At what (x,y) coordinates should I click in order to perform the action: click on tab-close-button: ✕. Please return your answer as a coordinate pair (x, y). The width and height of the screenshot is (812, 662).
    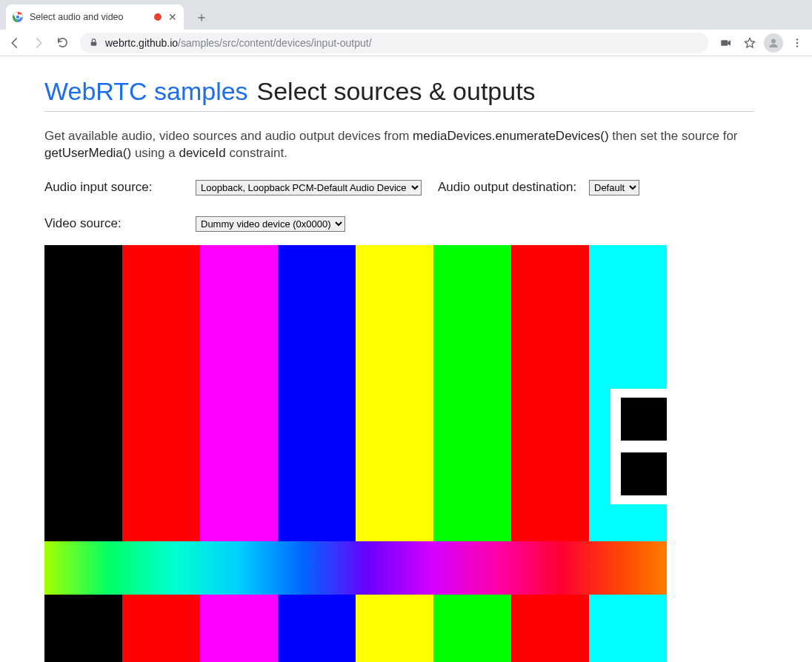
    Looking at the image, I should click on (173, 17).